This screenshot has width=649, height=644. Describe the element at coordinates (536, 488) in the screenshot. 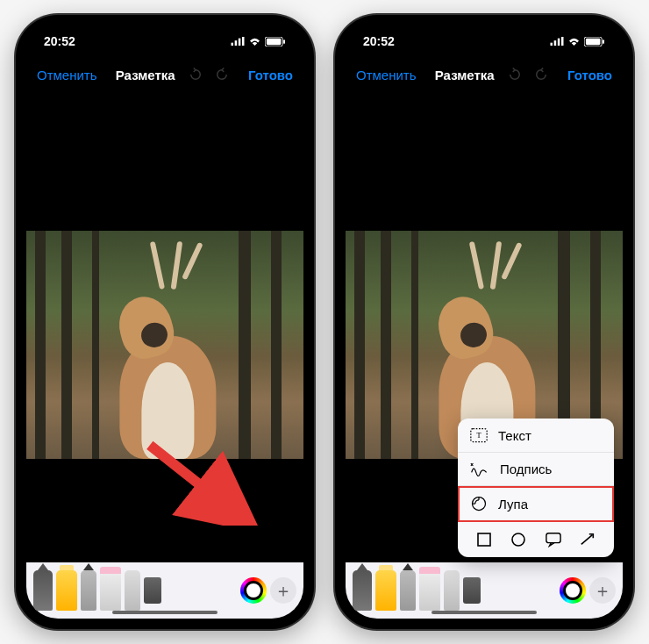

I see `add-menu-popup: T Текст Подпись Лупа` at that location.